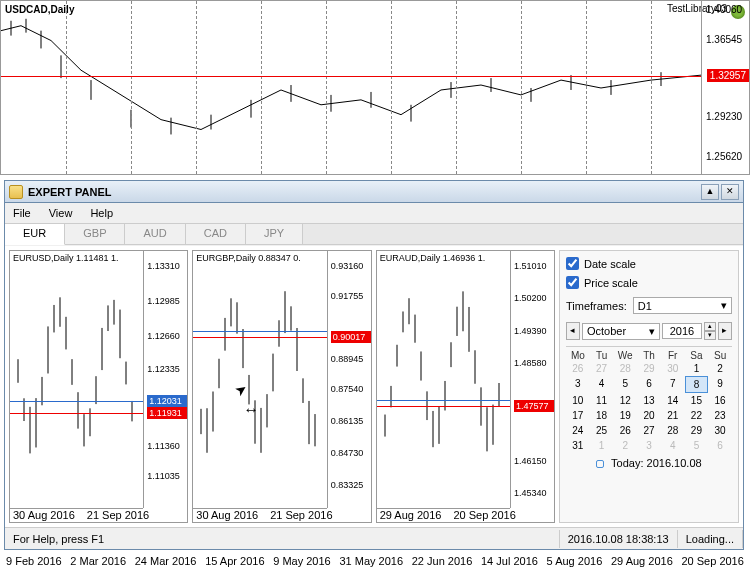  Describe the element at coordinates (510, 565) in the screenshot. I see `x-tick: 14 Jul 2016` at that location.